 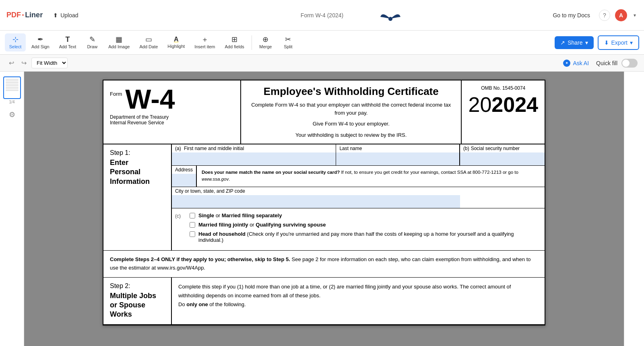 I want to click on add-sign-icon: ✒, so click(x=40, y=39).